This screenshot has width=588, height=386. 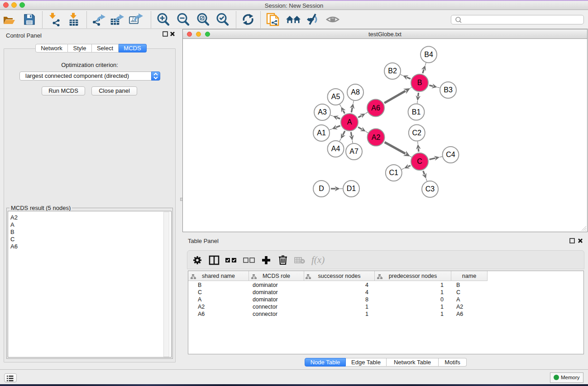 What do you see at coordinates (420, 82) in the screenshot?
I see `svg-text: B` at bounding box center [420, 82].